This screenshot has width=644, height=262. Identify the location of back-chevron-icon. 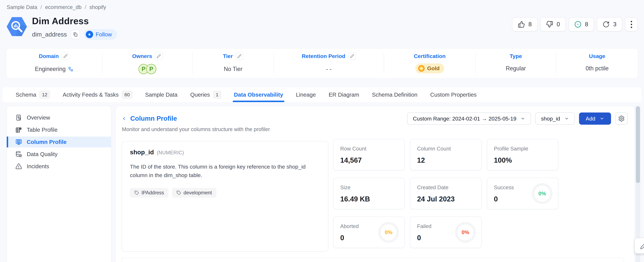
(124, 119).